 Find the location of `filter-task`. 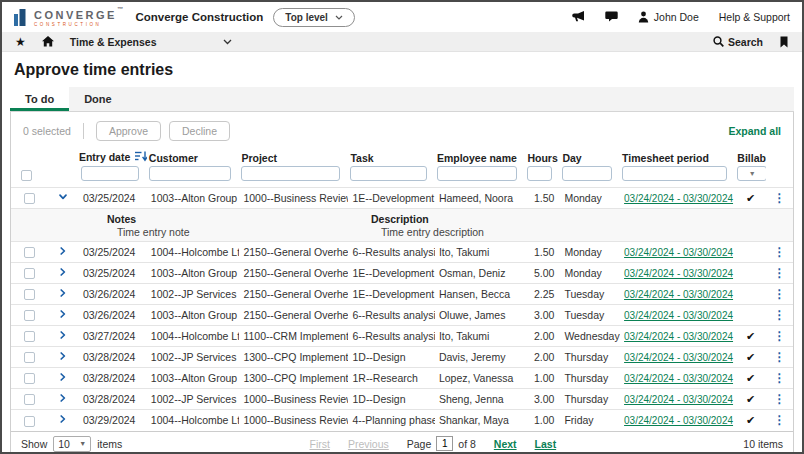

filter-task is located at coordinates (388, 174).